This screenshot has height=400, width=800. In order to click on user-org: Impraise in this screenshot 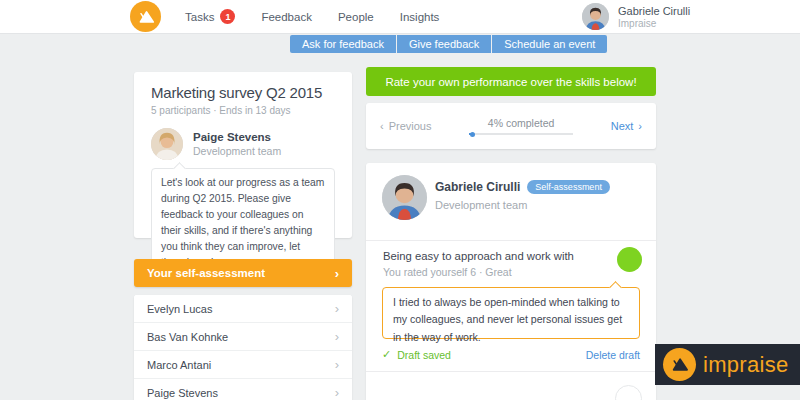, I will do `click(654, 24)`.